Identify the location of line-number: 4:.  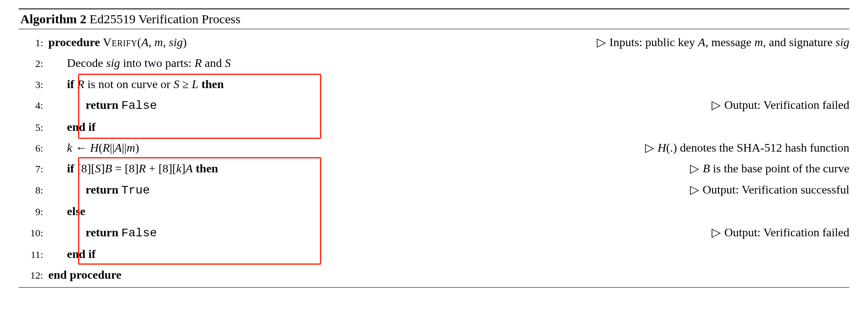
(33, 106).